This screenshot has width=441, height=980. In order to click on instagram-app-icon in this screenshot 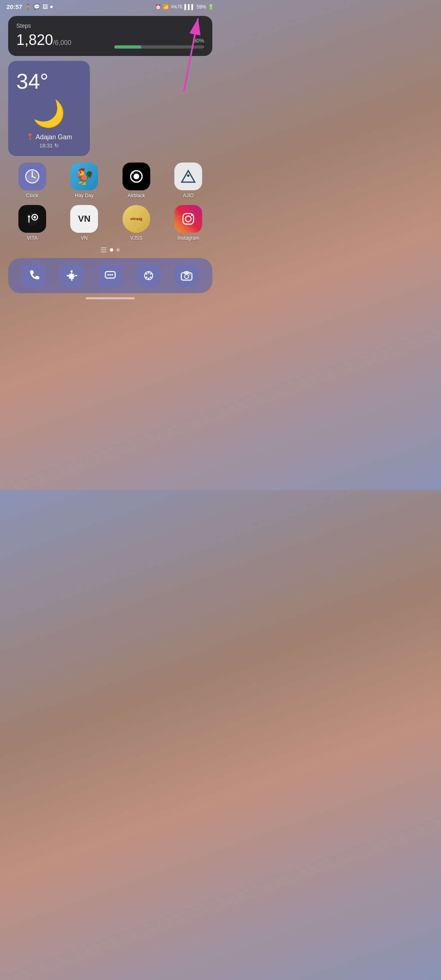, I will do `click(188, 219)`.